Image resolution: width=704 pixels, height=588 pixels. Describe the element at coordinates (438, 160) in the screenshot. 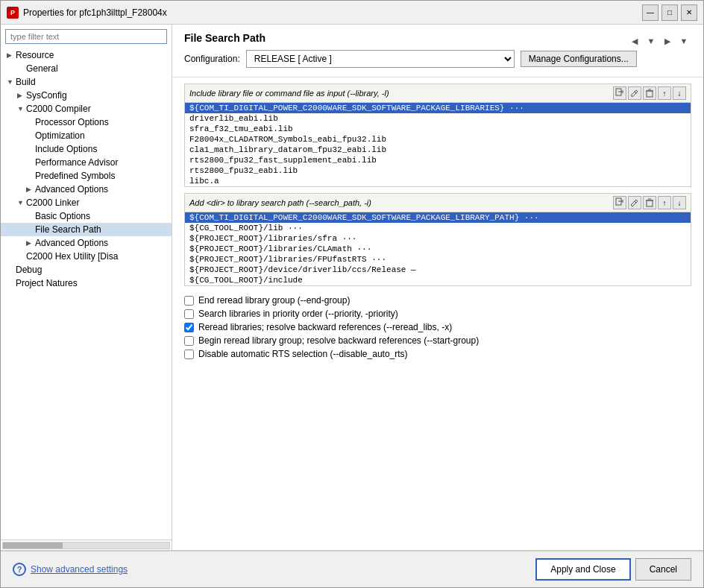

I see `lib1-item-5: rts2800_fpu32_fast_supplement_eabi.lib` at that location.